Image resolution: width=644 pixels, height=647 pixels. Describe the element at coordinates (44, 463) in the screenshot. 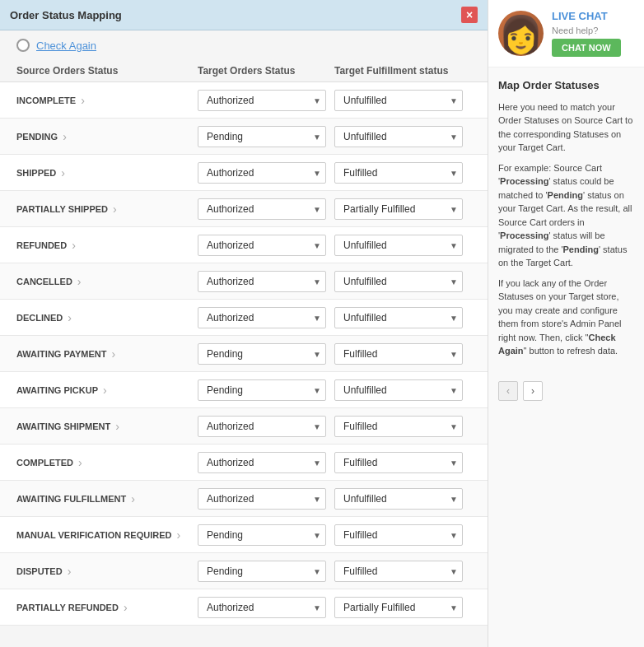

I see `source-status-label: COMPLETED` at that location.